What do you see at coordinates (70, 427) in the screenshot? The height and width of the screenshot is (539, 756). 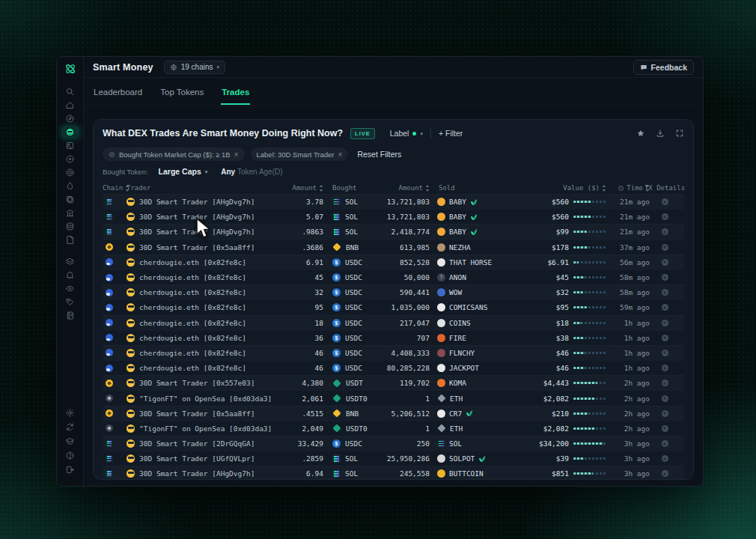 I see `sidebar-item-support` at bounding box center [70, 427].